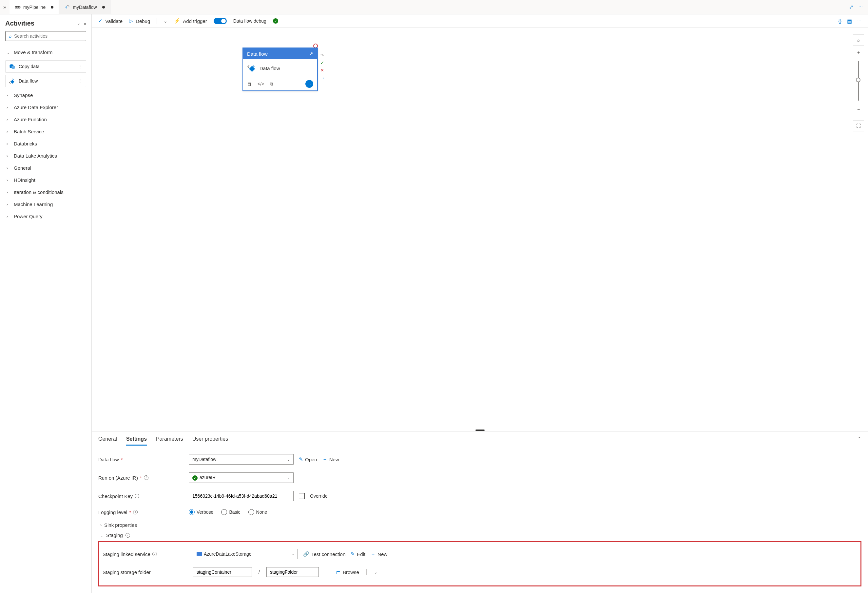 Image resolution: width=868 pixels, height=593 pixels. What do you see at coordinates (261, 84) in the screenshot?
I see `code-icon: </>` at bounding box center [261, 84].